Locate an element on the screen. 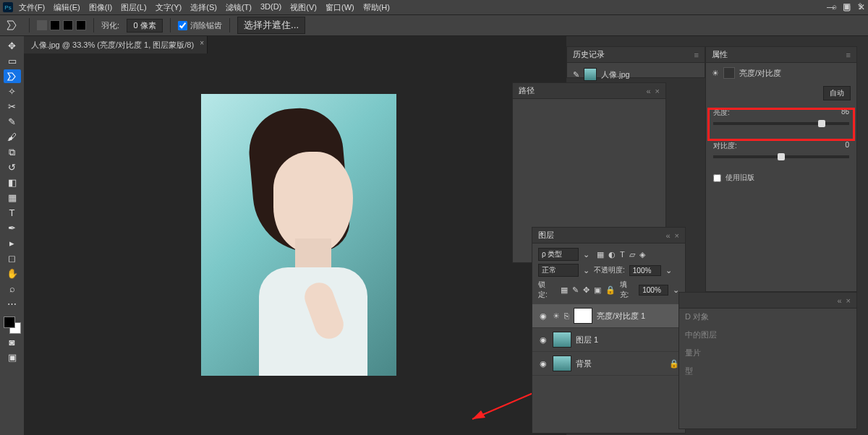 This screenshot has width=868, height=435. eraser-tool-icon: ◧ is located at coordinates (12, 182).